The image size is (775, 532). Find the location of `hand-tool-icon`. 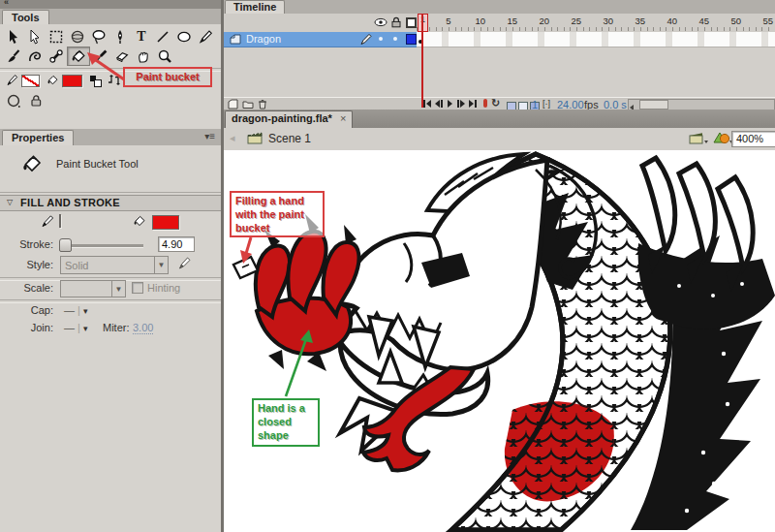

hand-tool-icon is located at coordinates (143, 56).